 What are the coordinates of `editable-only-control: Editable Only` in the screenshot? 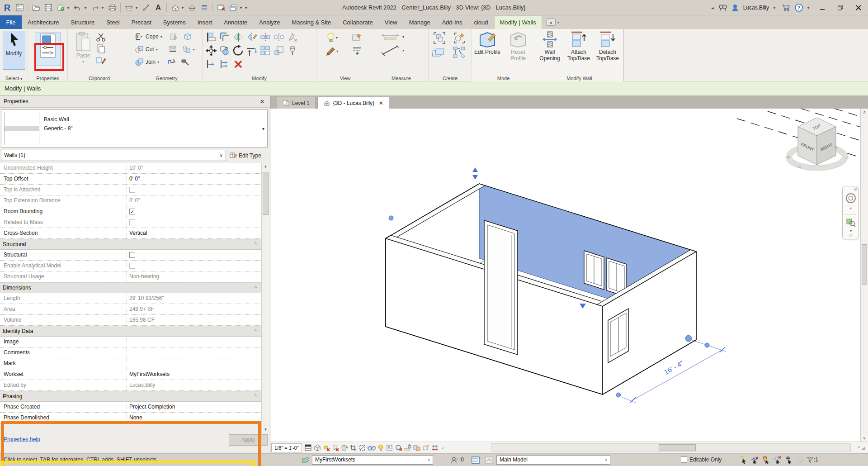 It's located at (701, 460).